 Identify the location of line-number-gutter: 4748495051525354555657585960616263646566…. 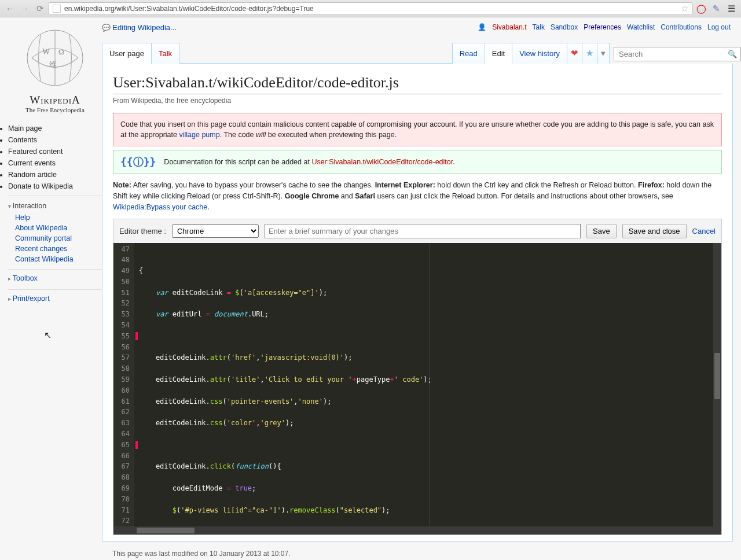
(124, 385).